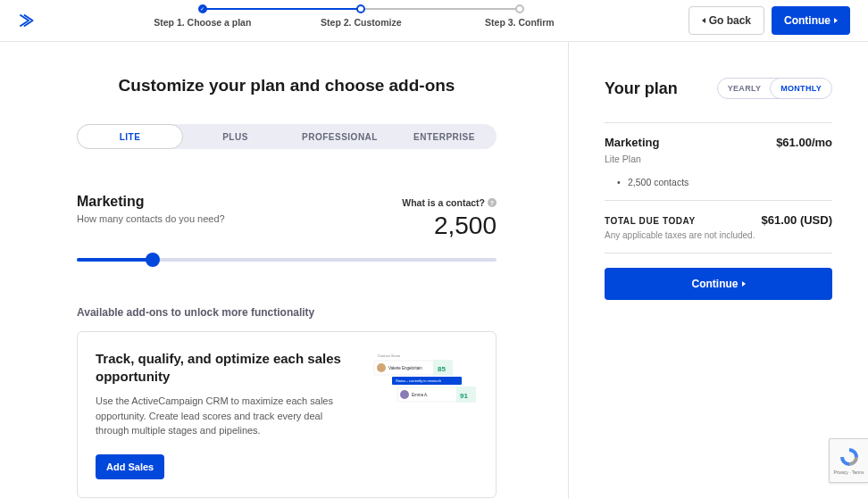  Describe the element at coordinates (807, 21) in the screenshot. I see `continue-label: Continue` at that location.